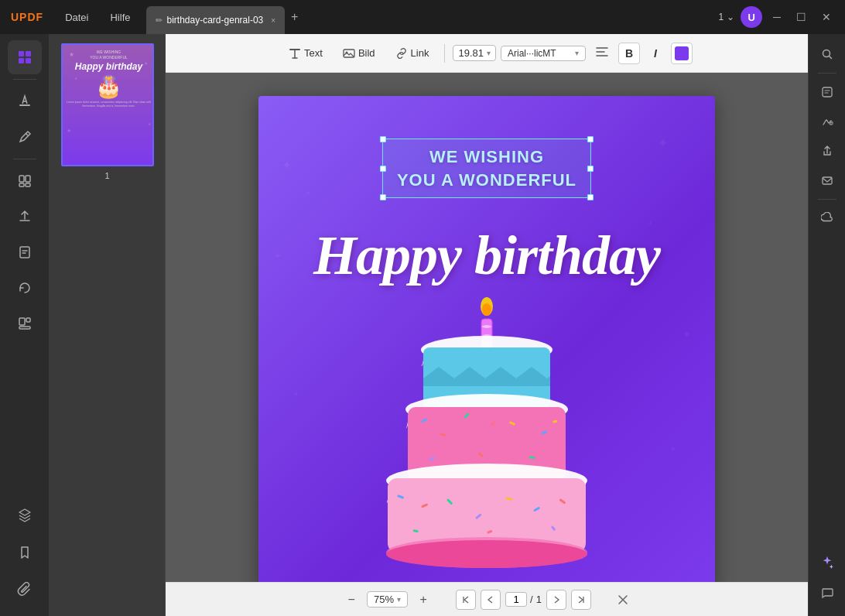 This screenshot has height=616, width=845. I want to click on sidebar-btn-organize, so click(25, 181).